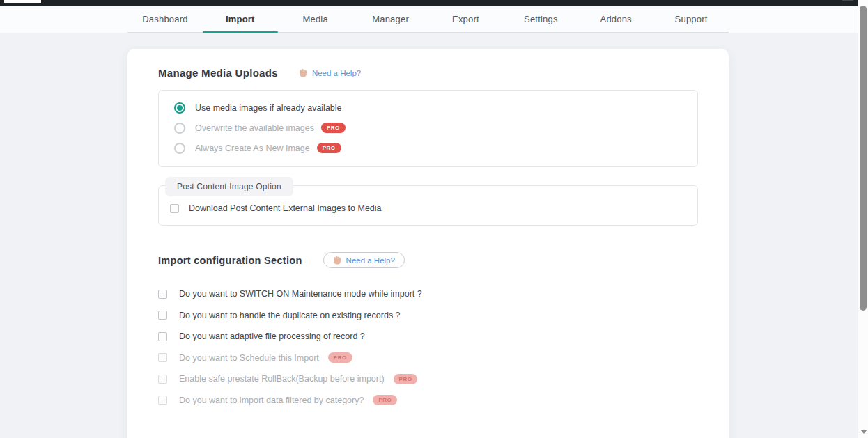  What do you see at coordinates (428, 401) in the screenshot?
I see `checkbox-row-filter-by-category: Do you want to import data filtered by c…` at bounding box center [428, 401].